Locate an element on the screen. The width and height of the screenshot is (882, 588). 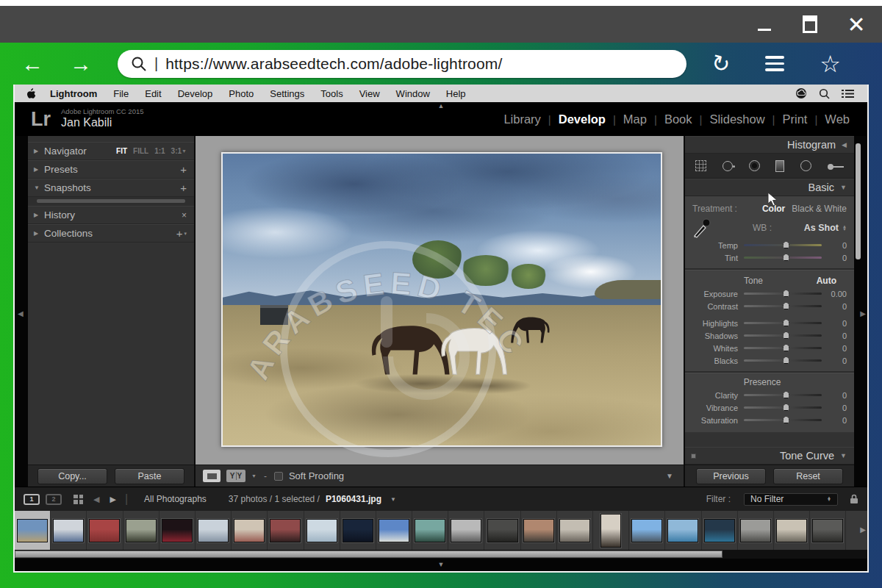
slider-temp: Temp0 is located at coordinates (770, 245).